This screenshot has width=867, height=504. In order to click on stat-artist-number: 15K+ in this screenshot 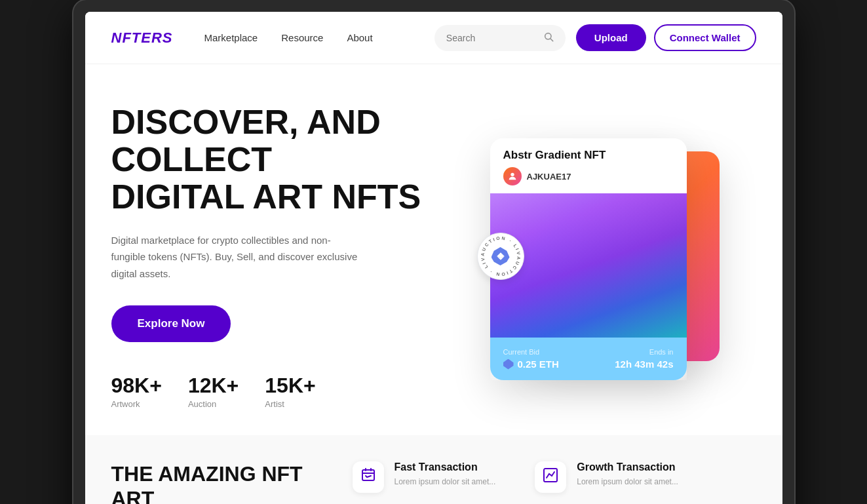, I will do `click(290, 385)`.